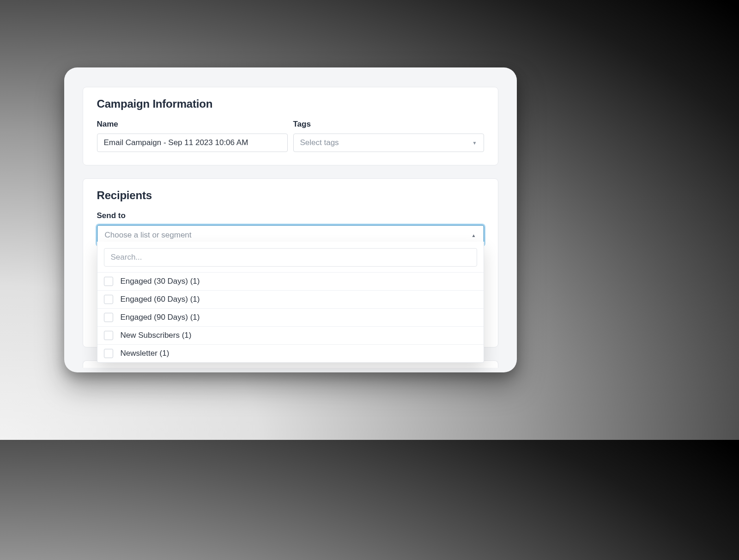  Describe the element at coordinates (192, 124) in the screenshot. I see `name-label: Name` at that location.